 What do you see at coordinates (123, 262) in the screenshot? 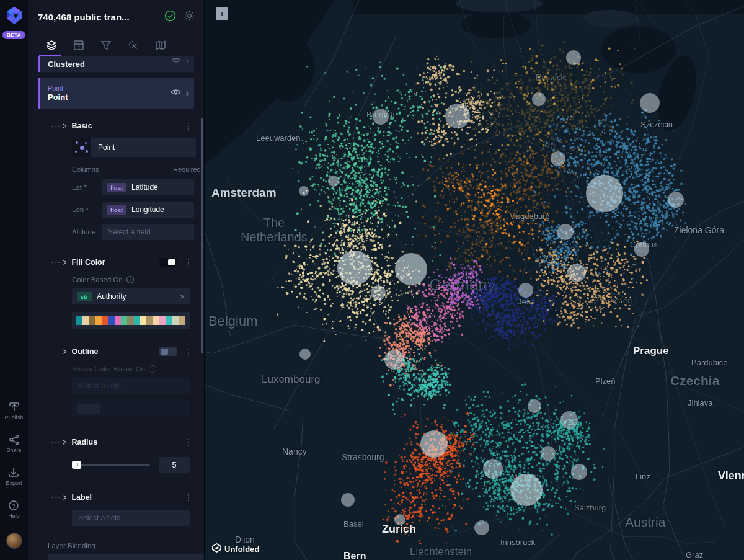
I see `section-fill-color-header: > Fill Color ⋮` at bounding box center [123, 262].